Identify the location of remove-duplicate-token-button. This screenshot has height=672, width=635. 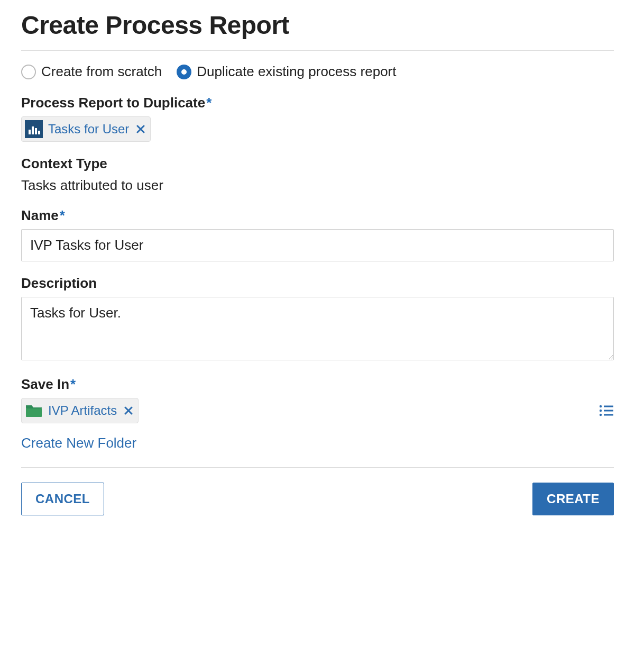
(141, 129).